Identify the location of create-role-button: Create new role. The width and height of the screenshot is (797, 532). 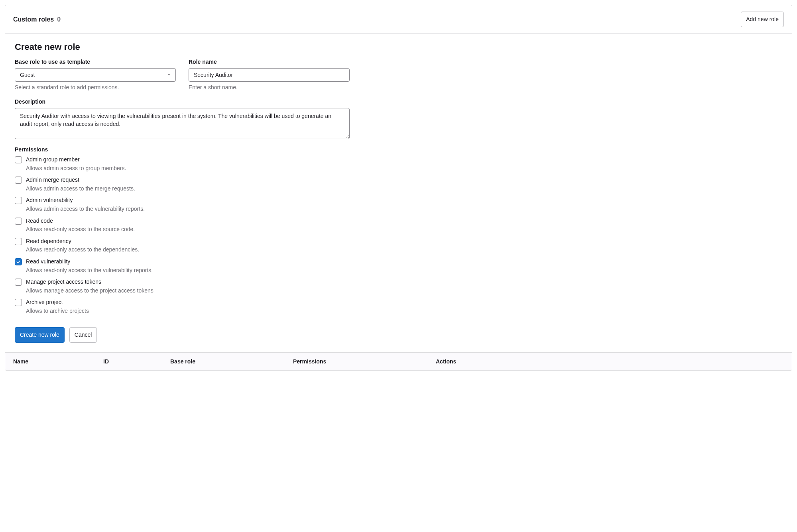
(40, 335).